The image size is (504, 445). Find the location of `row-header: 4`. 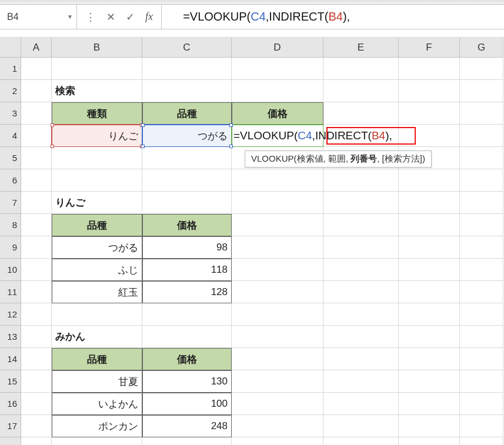

row-header: 4 is located at coordinates (11, 136).